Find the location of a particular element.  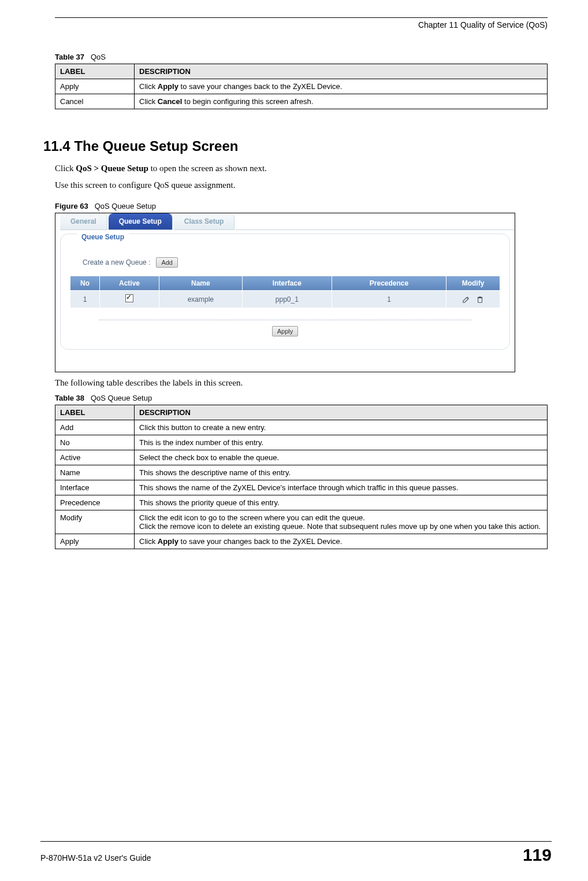

table-row: Modify Click the edit icon to go to the … is located at coordinates (302, 523).